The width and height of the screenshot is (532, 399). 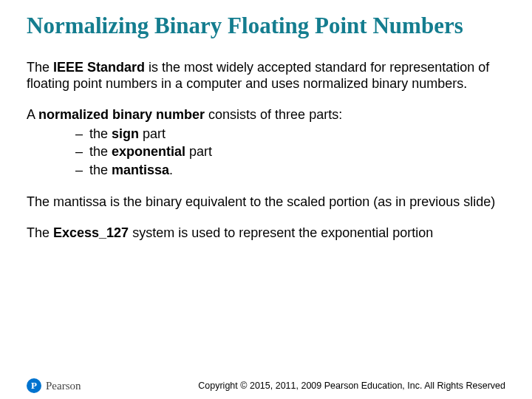 I want to click on pearson-logo-icon: P, so click(x=34, y=386).